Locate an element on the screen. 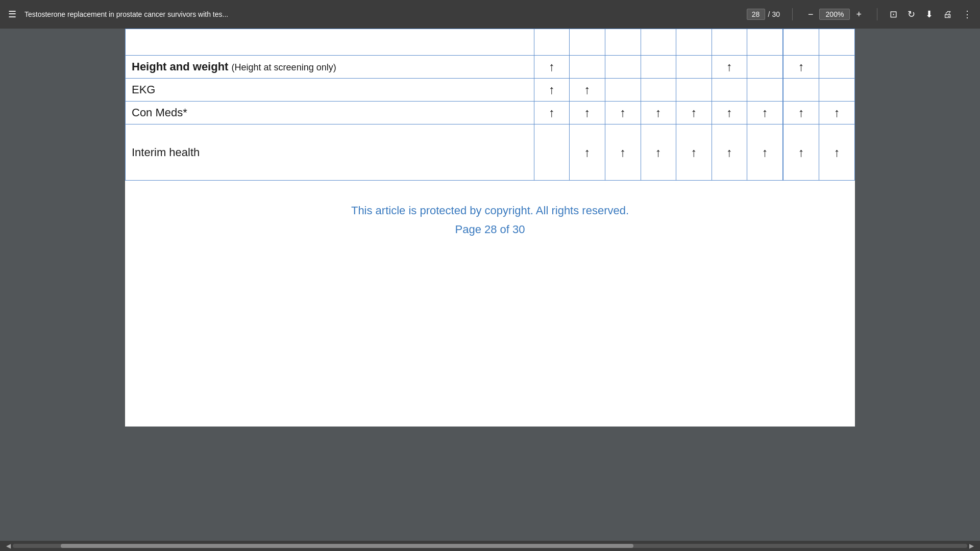  copyright-footer: This article is protected by copyright. … is located at coordinates (490, 228).